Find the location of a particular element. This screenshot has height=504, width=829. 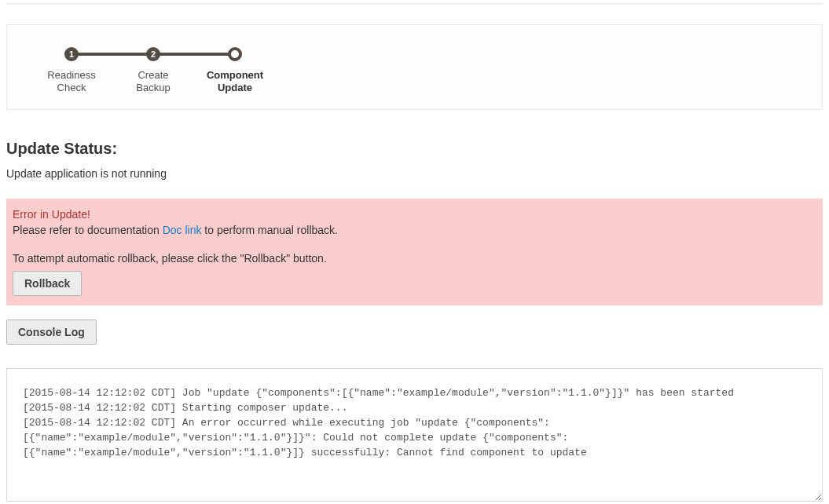

wizard-step-readiness: 1 Readiness Check is located at coordinates (72, 71).